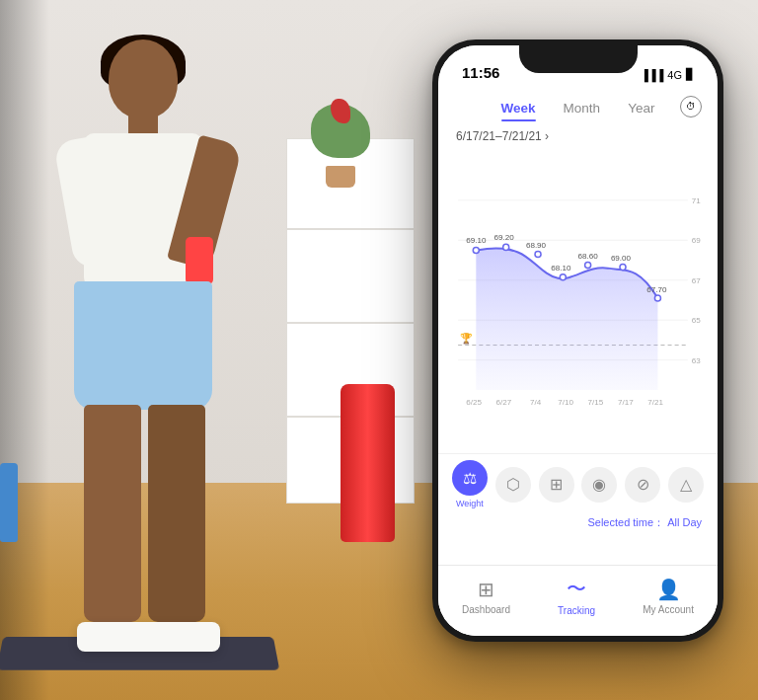 This screenshot has width=758, height=700. I want to click on grid-icon-item: ⊞, so click(557, 485).